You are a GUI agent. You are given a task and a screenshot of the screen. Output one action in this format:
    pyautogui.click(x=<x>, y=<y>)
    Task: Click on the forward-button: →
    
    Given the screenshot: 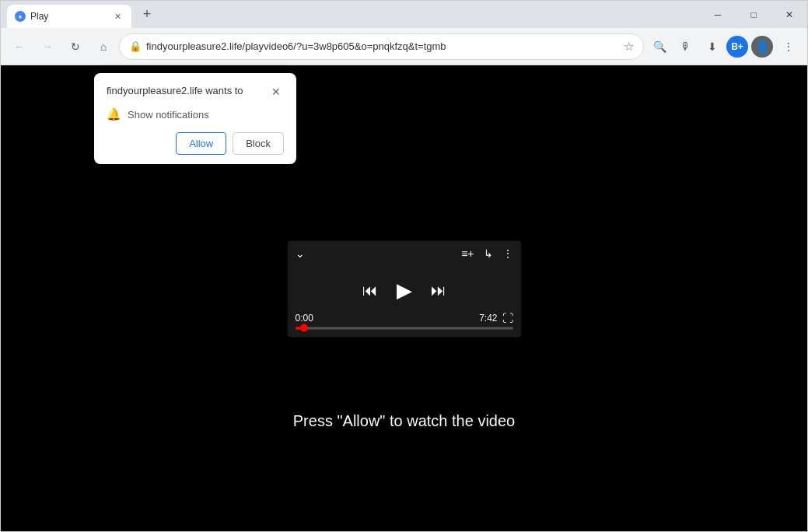 What is the action you would take?
    pyautogui.click(x=47, y=47)
    